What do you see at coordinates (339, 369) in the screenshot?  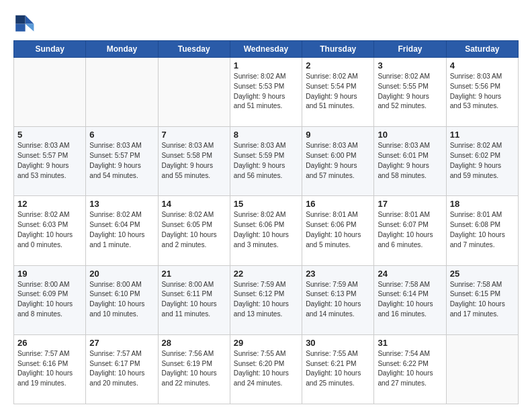 I see `calendar-cell: 30Sunrise: 7:55 AM Sunset: 6:21 PM Dayli…` at bounding box center [339, 369].